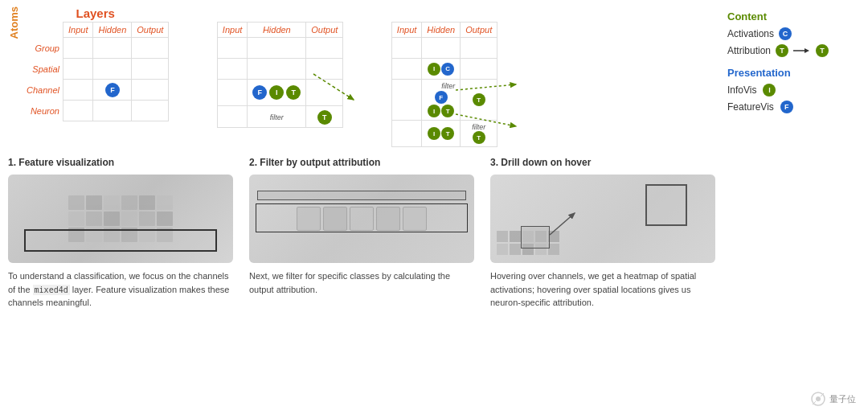 The height and width of the screenshot is (419, 868). Describe the element at coordinates (603, 162) in the screenshot. I see `step-3-title: 3. Drill down on hover` at that location.